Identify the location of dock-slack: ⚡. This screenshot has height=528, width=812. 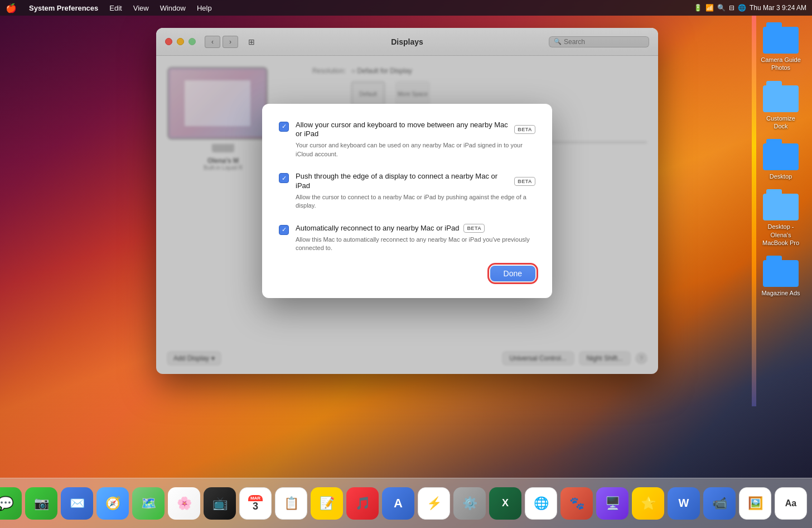
(434, 503).